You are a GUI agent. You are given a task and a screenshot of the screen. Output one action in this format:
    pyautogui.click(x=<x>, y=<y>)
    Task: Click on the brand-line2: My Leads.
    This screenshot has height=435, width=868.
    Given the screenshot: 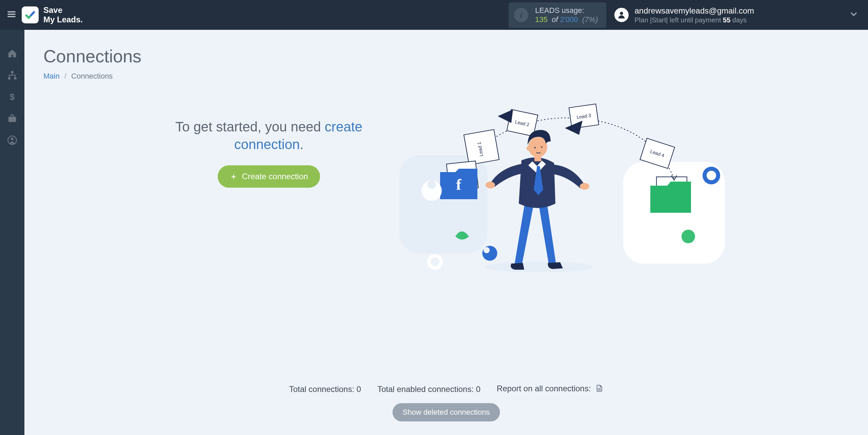 What is the action you would take?
    pyautogui.click(x=63, y=20)
    